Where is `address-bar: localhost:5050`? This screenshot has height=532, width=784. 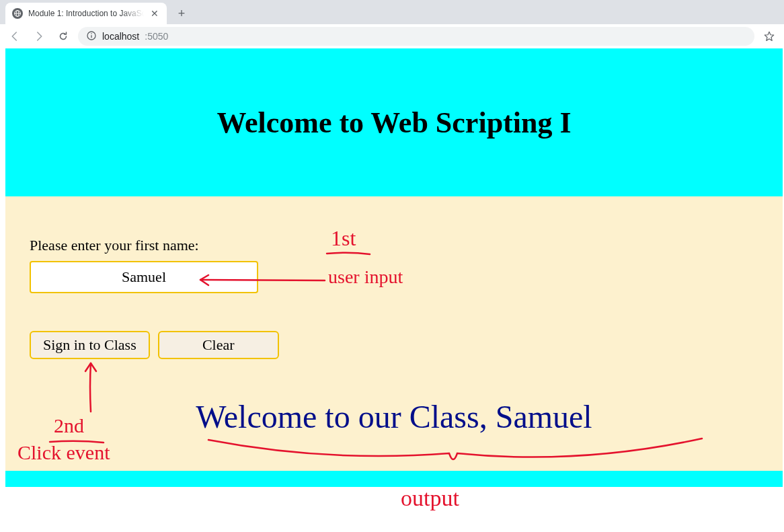 address-bar: localhost:5050 is located at coordinates (416, 36).